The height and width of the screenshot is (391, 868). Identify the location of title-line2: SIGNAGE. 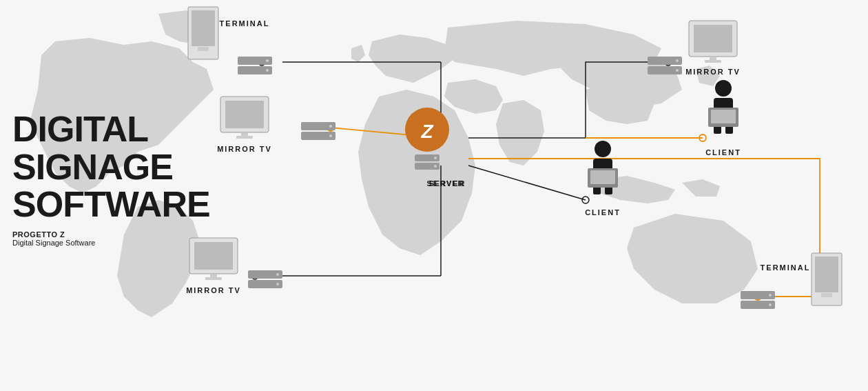
(112, 167).